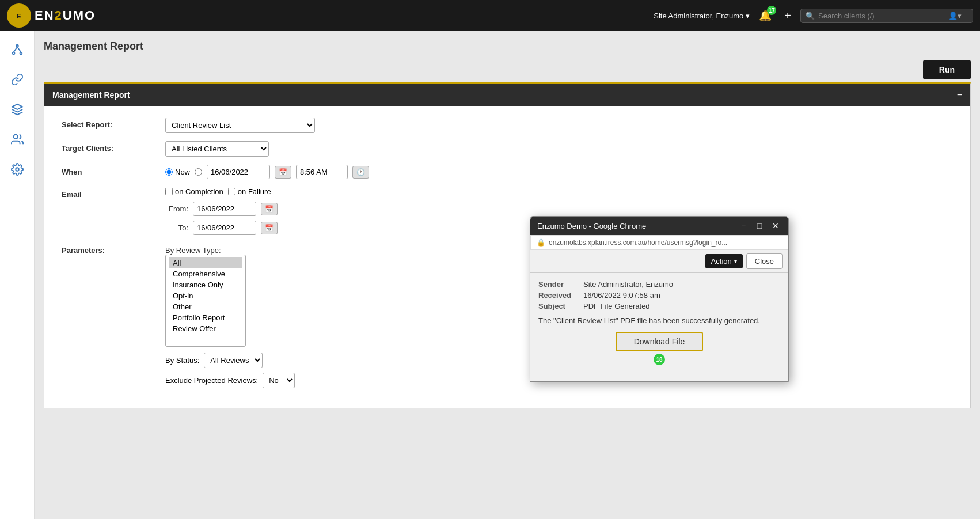 The height and width of the screenshot is (519, 980). What do you see at coordinates (659, 295) in the screenshot?
I see `email-meta-received-row: Received 16/06/2022 9:07:58 am` at bounding box center [659, 295].